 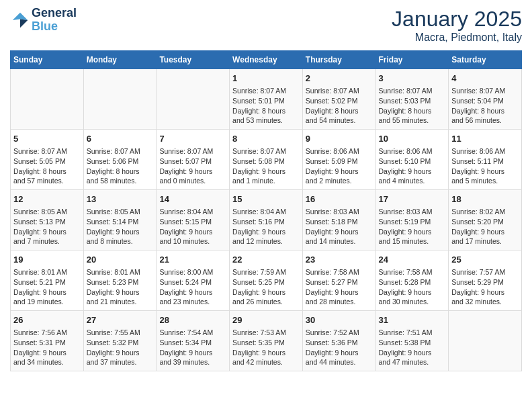 What do you see at coordinates (193, 281) in the screenshot?
I see `calendar-cell: 21Sunrise: 8:00 AM Sunset: 5:24 PM Dayli…` at bounding box center [193, 281].